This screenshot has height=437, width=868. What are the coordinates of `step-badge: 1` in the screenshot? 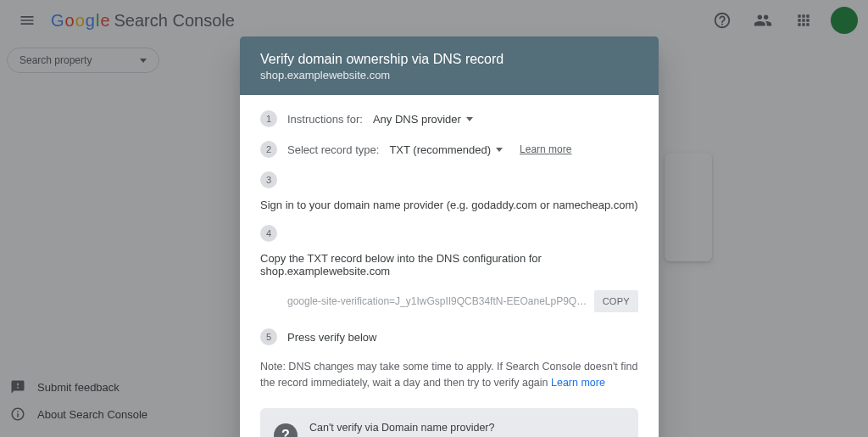 It's located at (269, 119).